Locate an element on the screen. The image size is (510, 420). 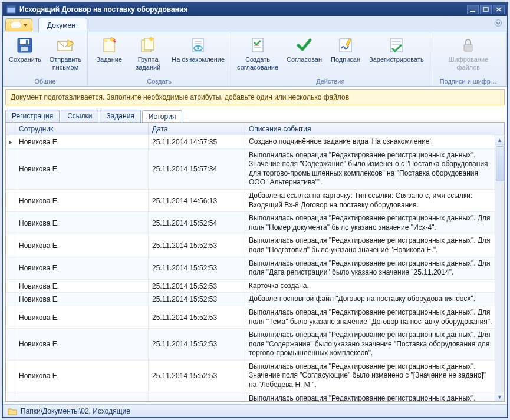
app-menu-button is located at coordinates (19, 25).